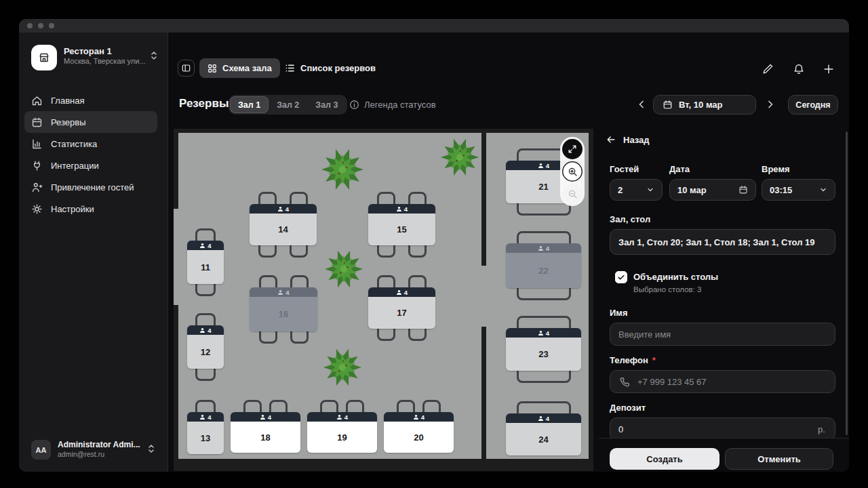  What do you see at coordinates (91, 122) in the screenshot?
I see `sidebar-item-reserves: Резервы` at bounding box center [91, 122].